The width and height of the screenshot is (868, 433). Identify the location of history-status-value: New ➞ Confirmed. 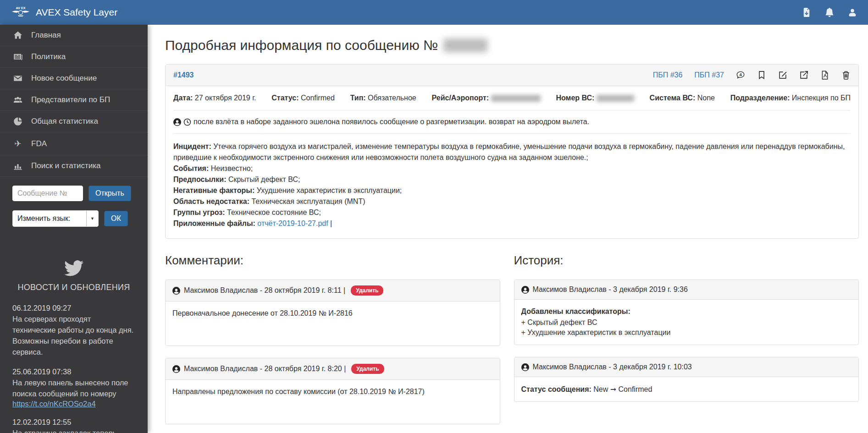
(623, 389).